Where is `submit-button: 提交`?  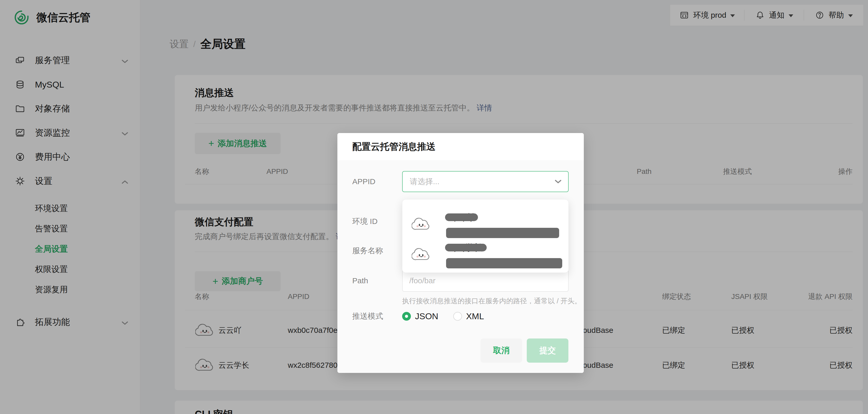 submit-button: 提交 is located at coordinates (548, 351).